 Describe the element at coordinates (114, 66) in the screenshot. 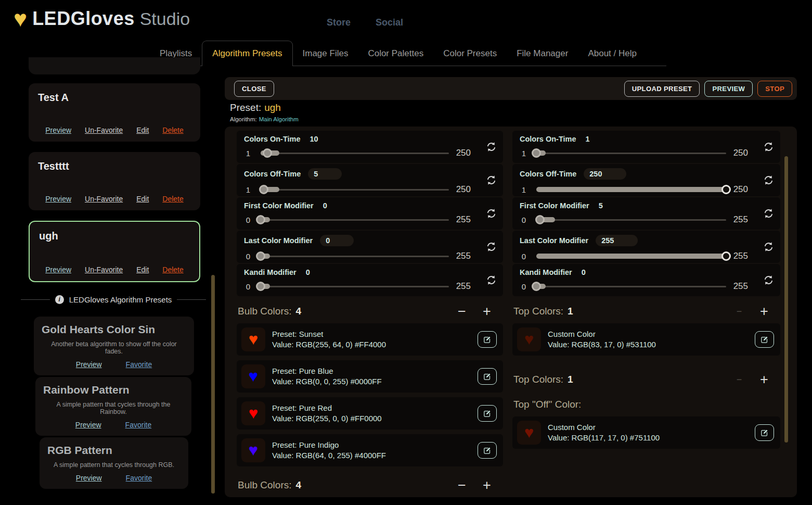

I see `scrolled-preset-card` at that location.